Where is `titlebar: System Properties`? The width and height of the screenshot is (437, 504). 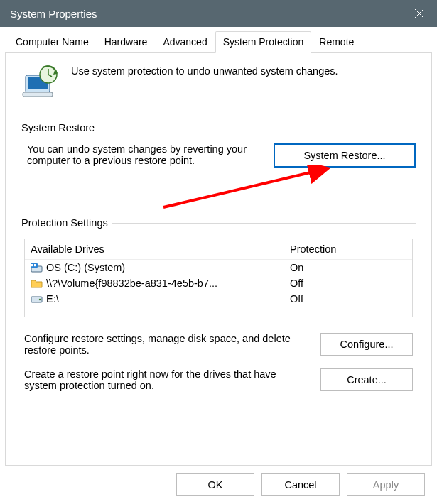
titlebar: System Properties is located at coordinates (219, 13).